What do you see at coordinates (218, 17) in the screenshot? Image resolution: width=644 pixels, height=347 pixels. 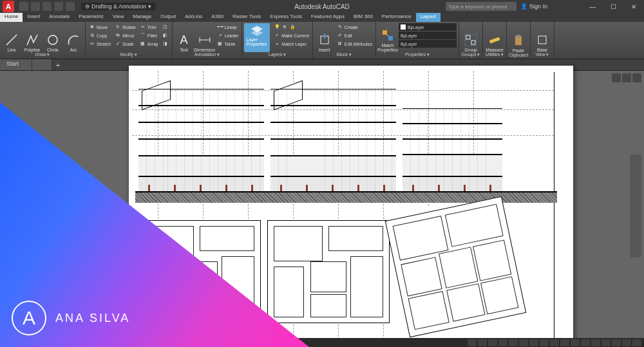 I see `tab-a360: A360` at bounding box center [218, 17].